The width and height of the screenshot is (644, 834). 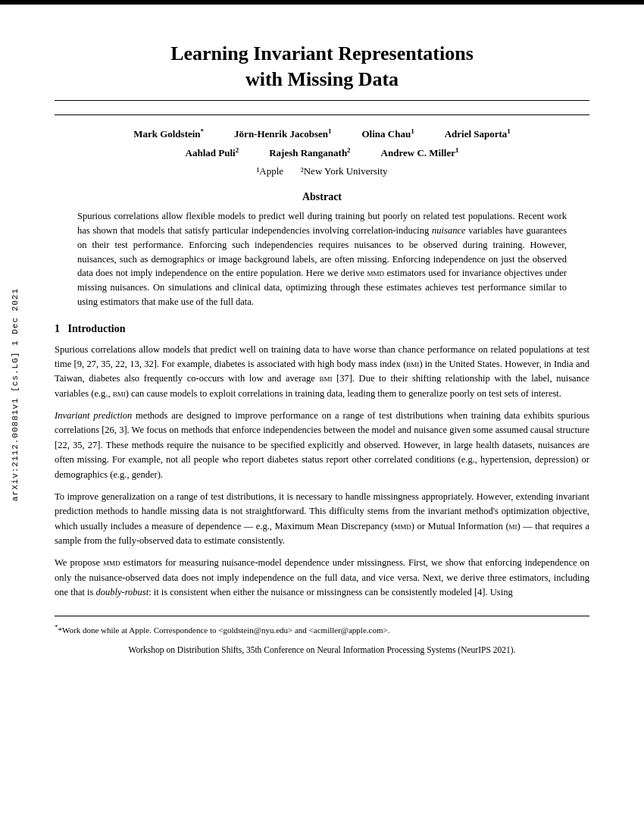 I want to click on abstract-title: Abstract, so click(x=322, y=197).